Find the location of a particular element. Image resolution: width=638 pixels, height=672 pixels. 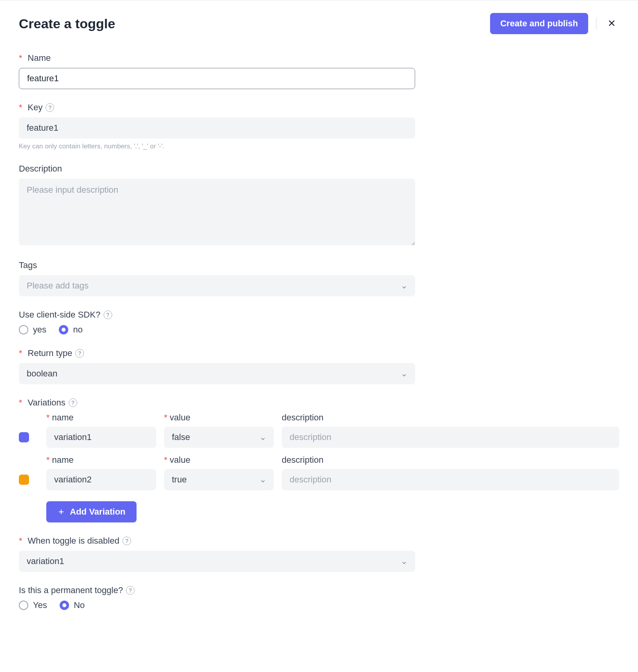

client-sdk-yes-option: yes is located at coordinates (33, 330).